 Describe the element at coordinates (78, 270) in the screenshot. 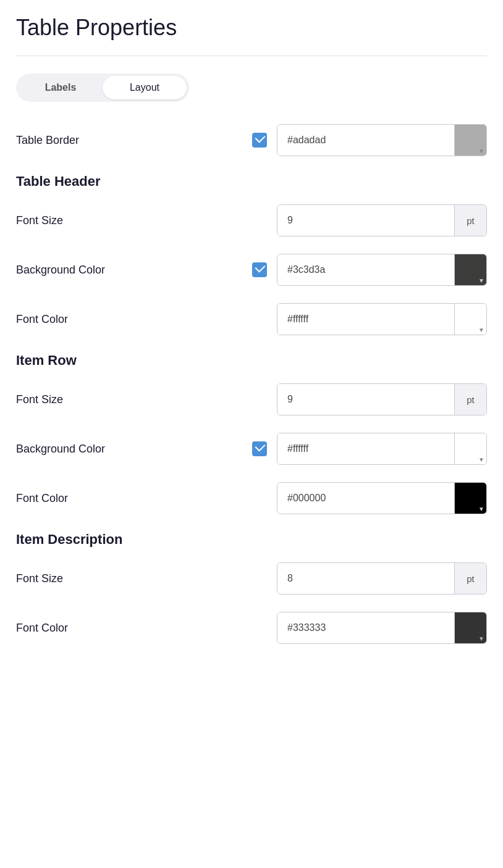

I see `table-header-bg-color-label: Background Color` at that location.